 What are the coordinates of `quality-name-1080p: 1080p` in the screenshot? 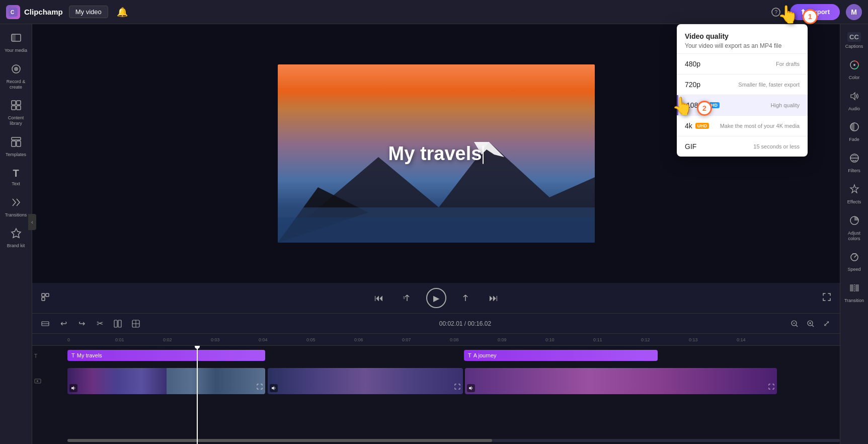 It's located at (696, 105).